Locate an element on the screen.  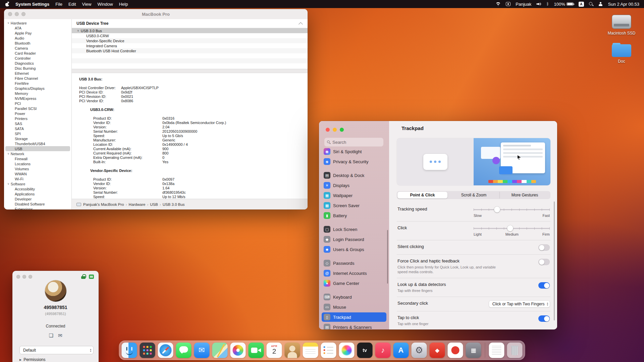
tracking-speed-slider is located at coordinates (512, 209).